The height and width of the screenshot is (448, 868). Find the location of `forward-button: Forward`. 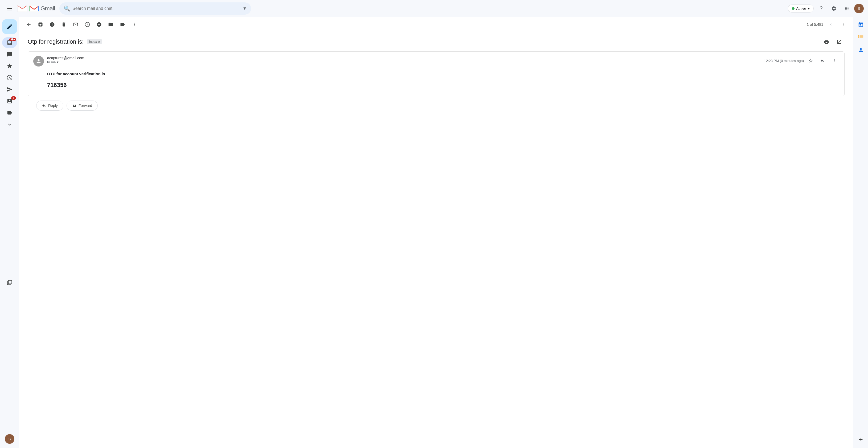

forward-button: Forward is located at coordinates (82, 106).